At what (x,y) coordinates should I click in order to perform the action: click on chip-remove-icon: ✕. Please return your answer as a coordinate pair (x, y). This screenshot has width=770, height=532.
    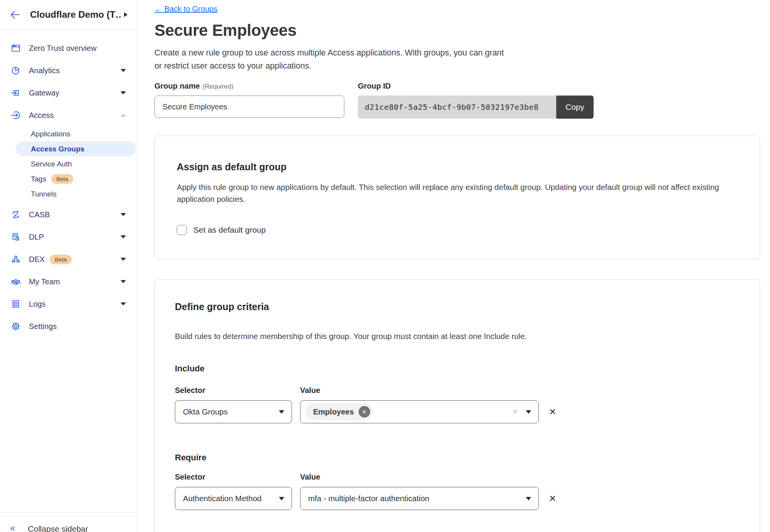
    Looking at the image, I should click on (364, 412).